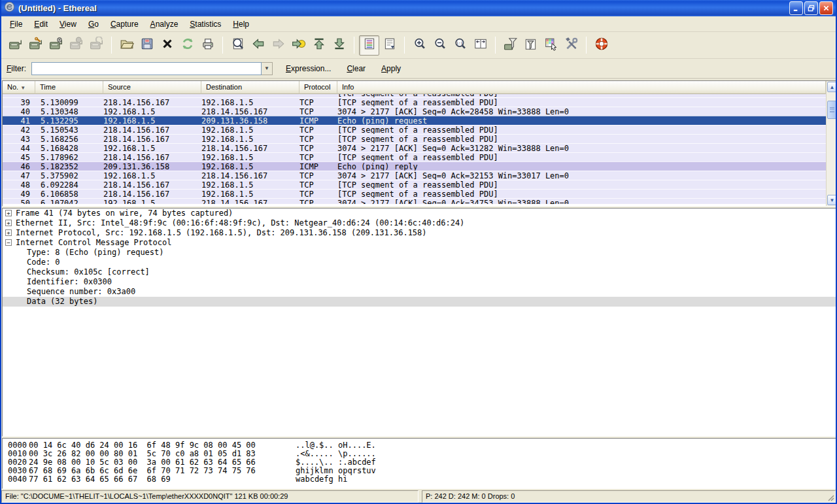 The image size is (837, 504). I want to click on menu-analyze: Analyze, so click(165, 24).